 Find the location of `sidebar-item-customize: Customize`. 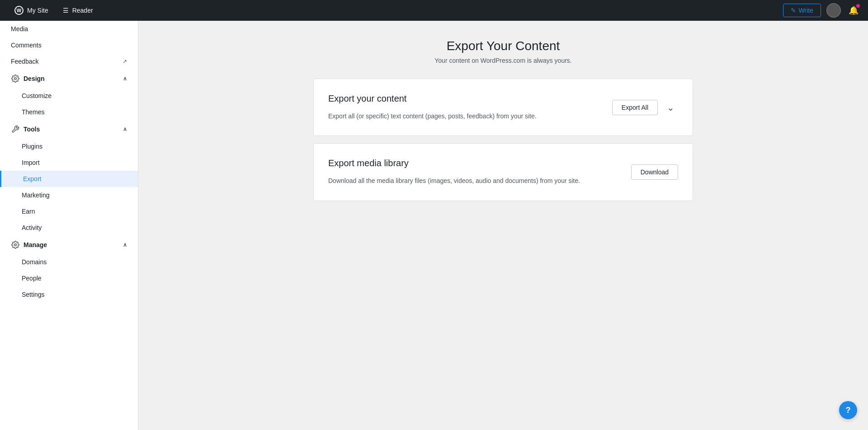

sidebar-item-customize: Customize is located at coordinates (69, 96).